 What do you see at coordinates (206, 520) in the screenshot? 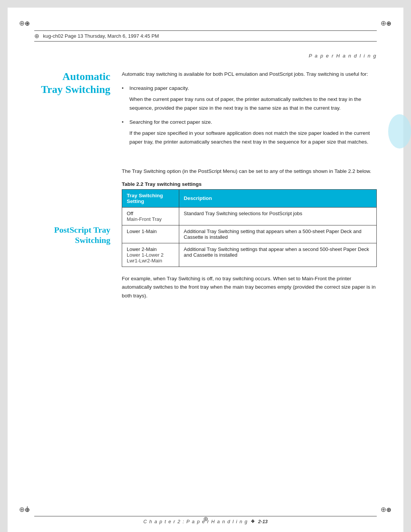
I see `page-footer: C h a p t e r 2 : P a p e r H a n d l i …` at bounding box center [206, 520].